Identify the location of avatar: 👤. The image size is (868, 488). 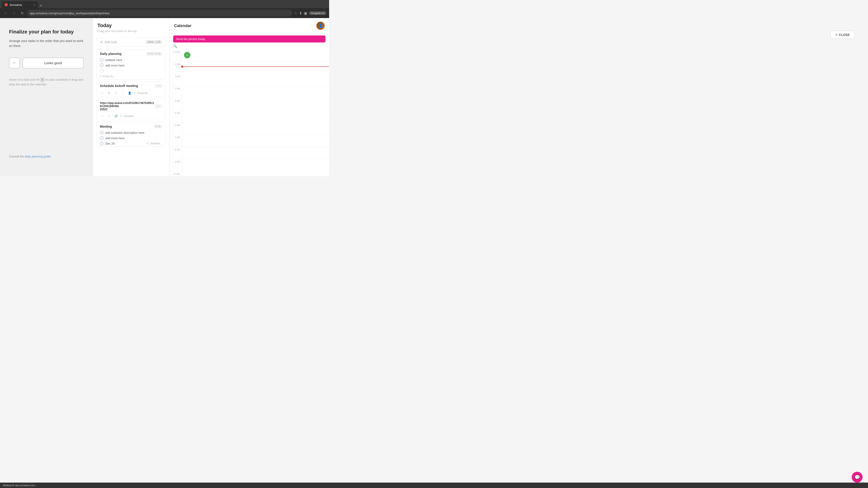
(320, 26).